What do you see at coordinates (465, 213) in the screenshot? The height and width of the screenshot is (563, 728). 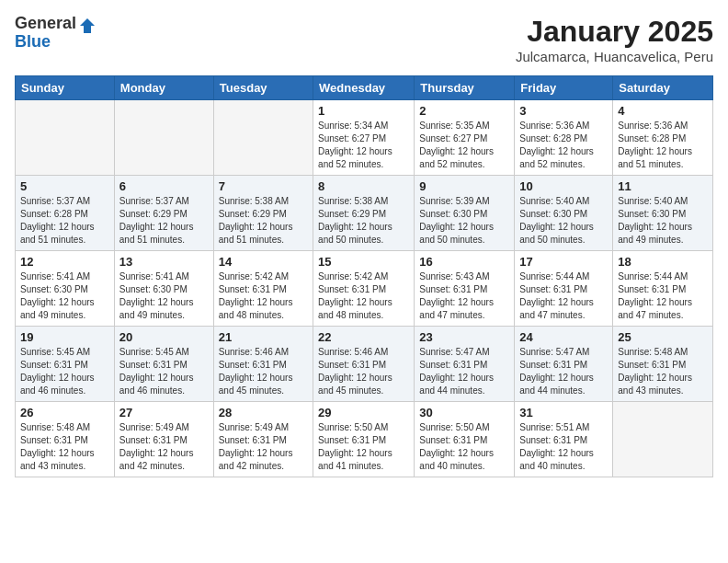 I see `calendar-cell: 9Sunrise: 5:39 AM Sunset: 6:30 PM Daylig…` at bounding box center [465, 213].